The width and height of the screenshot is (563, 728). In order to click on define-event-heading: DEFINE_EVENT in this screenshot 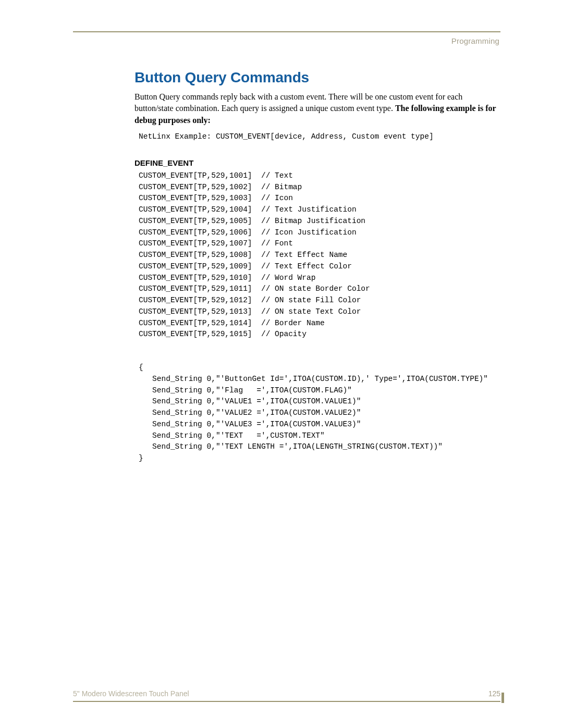, I will do `click(317, 163)`.